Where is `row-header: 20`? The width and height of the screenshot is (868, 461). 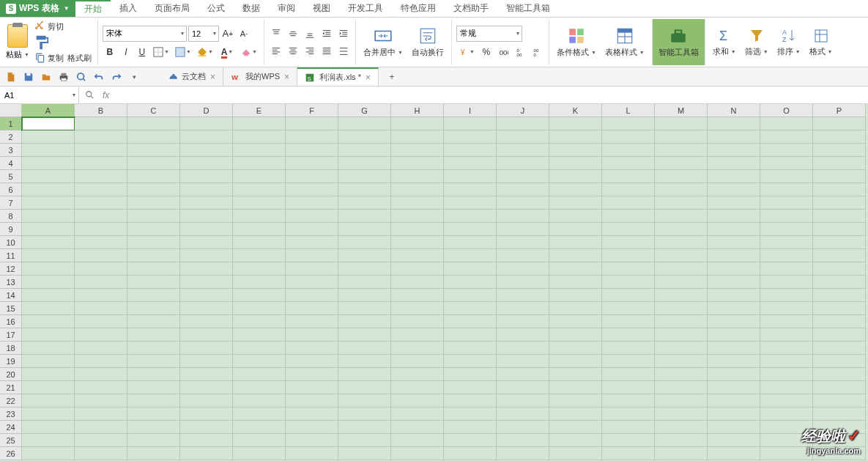
row-header: 20 is located at coordinates (11, 375).